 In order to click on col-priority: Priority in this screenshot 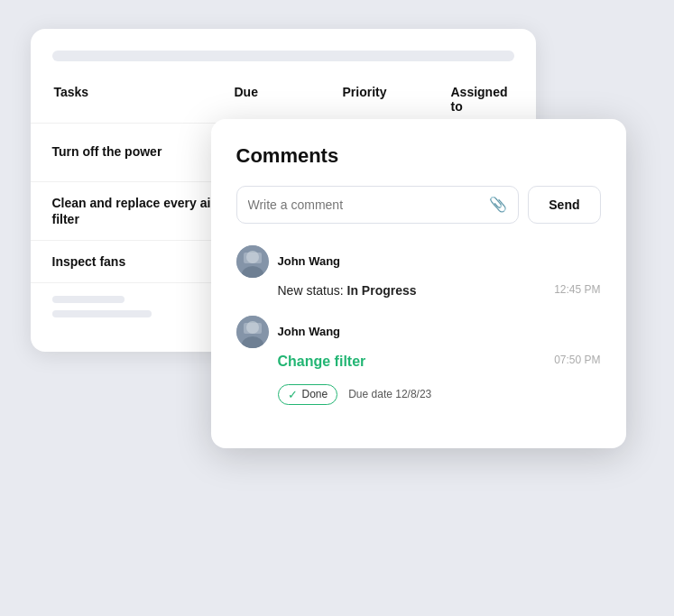, I will do `click(397, 99)`.